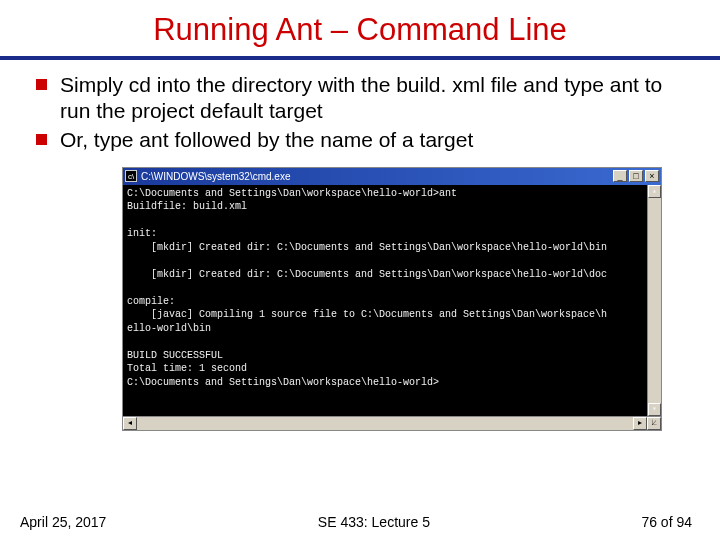 The width and height of the screenshot is (720, 540). What do you see at coordinates (636, 176) in the screenshot?
I see `maximize-button: □` at bounding box center [636, 176].